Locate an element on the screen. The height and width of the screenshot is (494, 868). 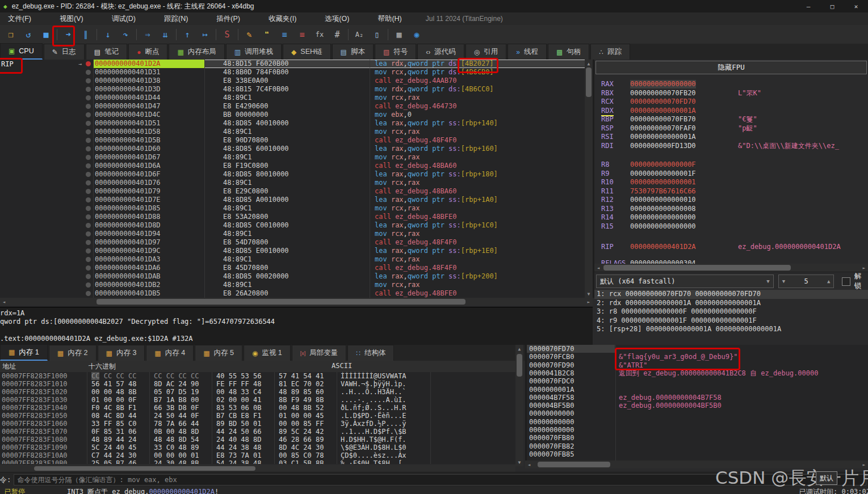
dump-row: 00007FF8283F1040F0 4C 8B F166 3B D8 0F83… is located at coordinates (258, 408).